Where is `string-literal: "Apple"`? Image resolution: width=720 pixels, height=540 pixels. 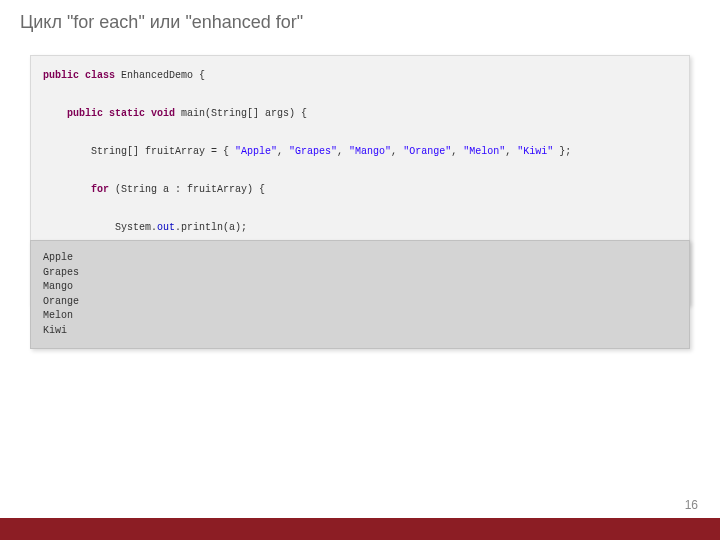 string-literal: "Apple" is located at coordinates (256, 152).